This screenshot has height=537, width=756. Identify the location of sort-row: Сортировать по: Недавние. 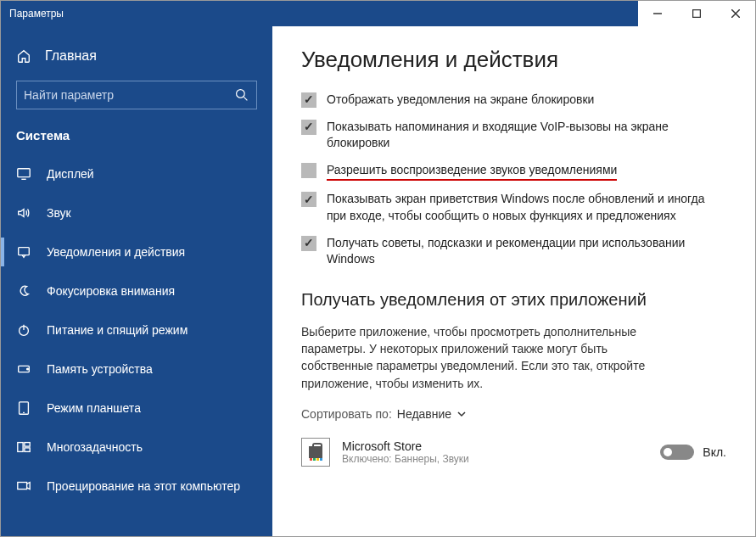
(514, 414).